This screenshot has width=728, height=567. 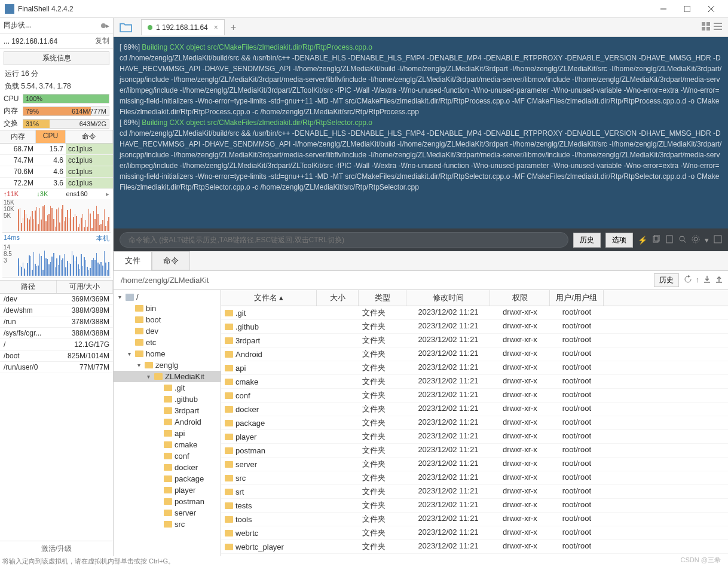 What do you see at coordinates (171, 261) in the screenshot?
I see `tab-commands: 命令` at bounding box center [171, 261].